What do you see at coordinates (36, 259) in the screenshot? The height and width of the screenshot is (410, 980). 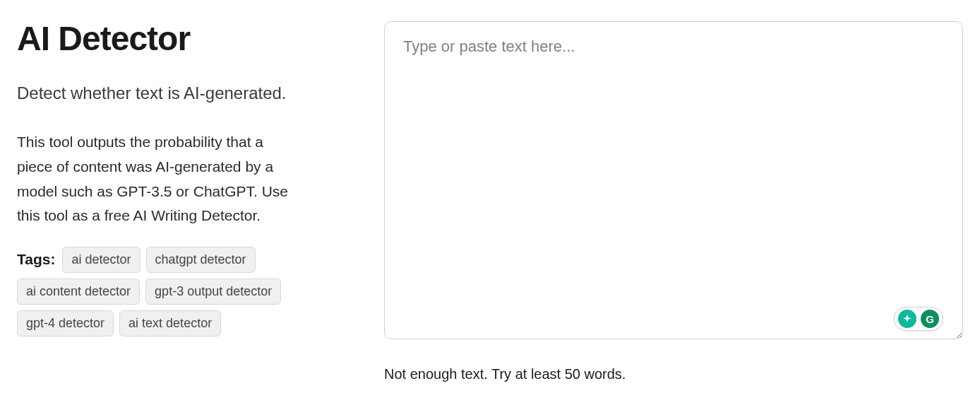 I see `tags-label: Tags:` at bounding box center [36, 259].